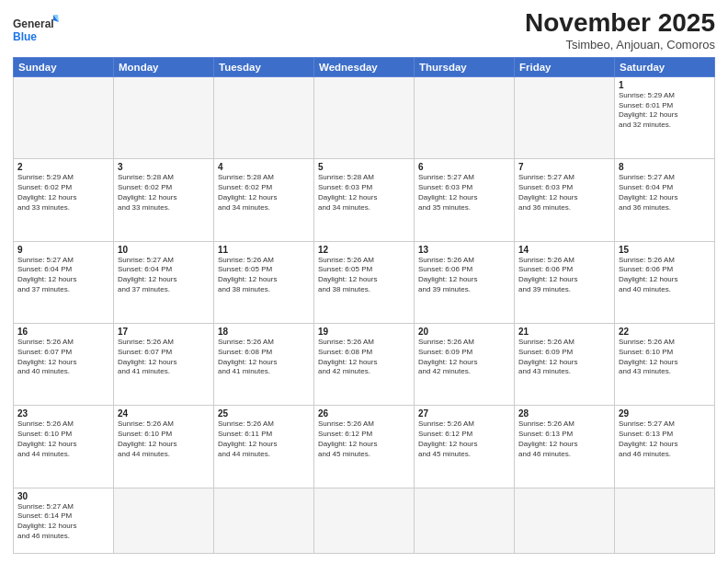  I want to click on day-info: Sunrise: 5:28 AM Sunset: 6:03 PM Dayligh…, so click(364, 193).